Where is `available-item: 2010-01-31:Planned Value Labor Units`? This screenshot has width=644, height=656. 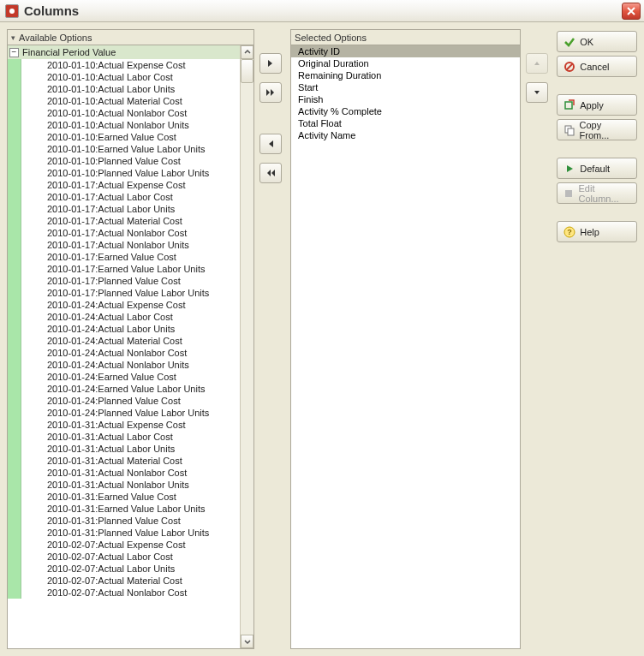 available-item: 2010-01-31:Planned Value Labor Units is located at coordinates (130, 533).